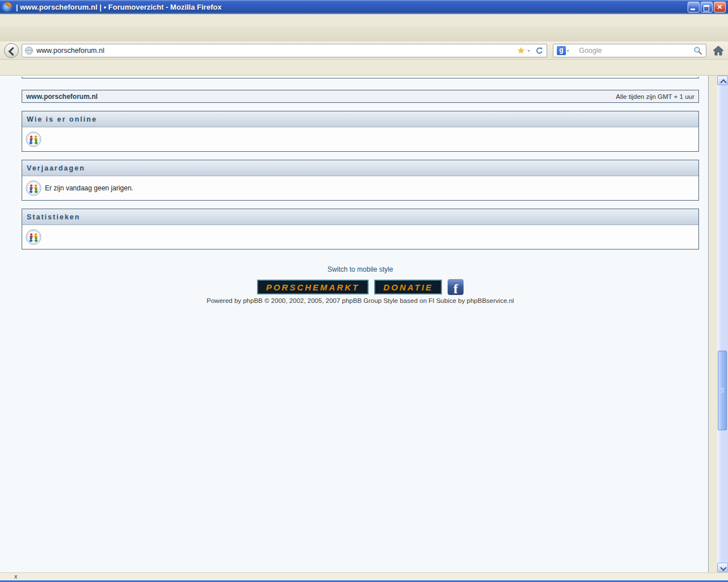  I want to click on statistics-header: Statistieken, so click(361, 217).